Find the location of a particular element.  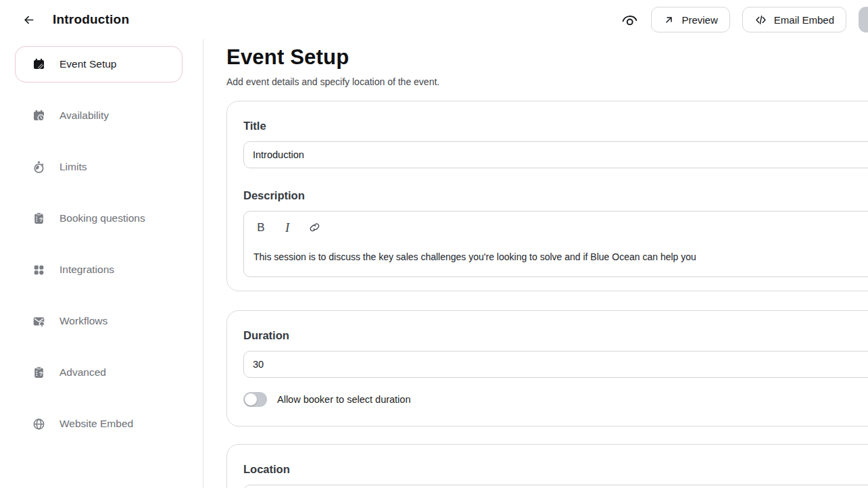

sidebar-item-limits: Limits is located at coordinates (99, 167).